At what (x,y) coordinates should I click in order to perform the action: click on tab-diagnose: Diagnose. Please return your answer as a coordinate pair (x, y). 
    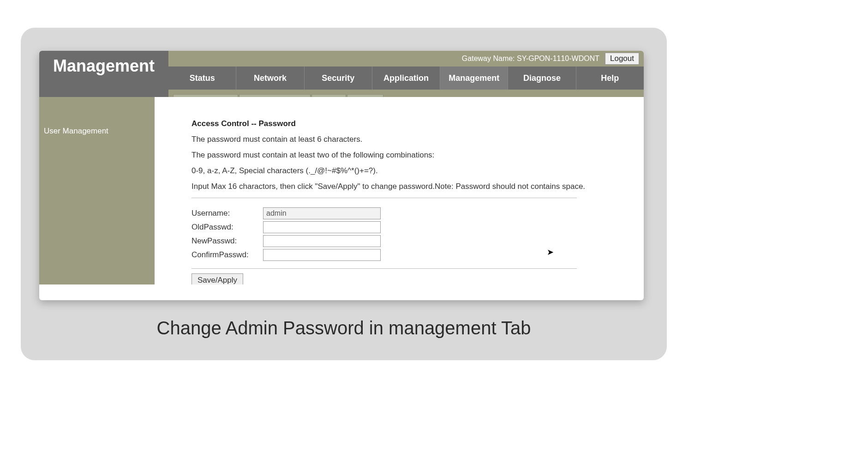
    Looking at the image, I should click on (542, 78).